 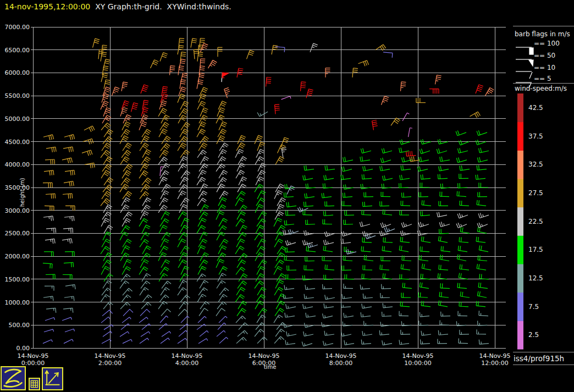 I want to click on grid-tool-button, so click(x=34, y=384).